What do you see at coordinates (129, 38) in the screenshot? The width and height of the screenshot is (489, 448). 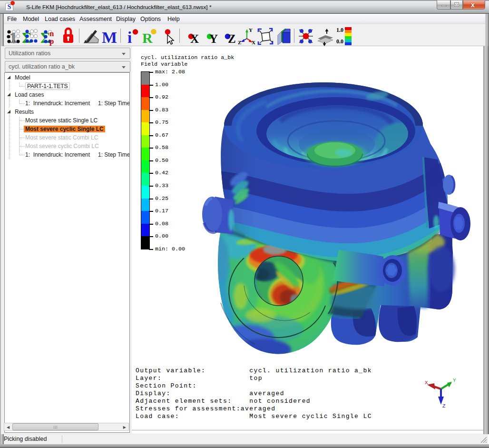 I see `svg-text: i` at bounding box center [129, 38].